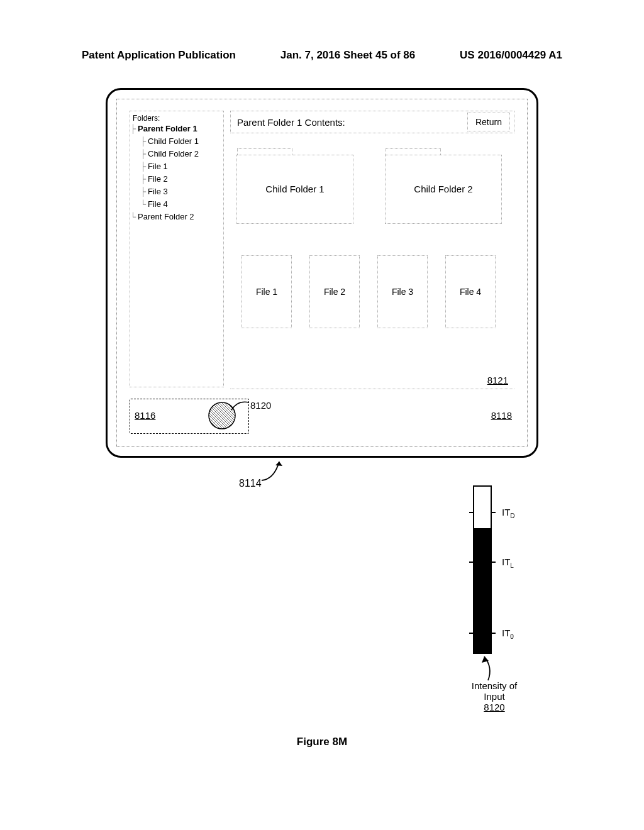 Image resolution: width=644 pixels, height=830 pixels. Describe the element at coordinates (177, 118) in the screenshot. I see `tree-title: Folders:` at that location.